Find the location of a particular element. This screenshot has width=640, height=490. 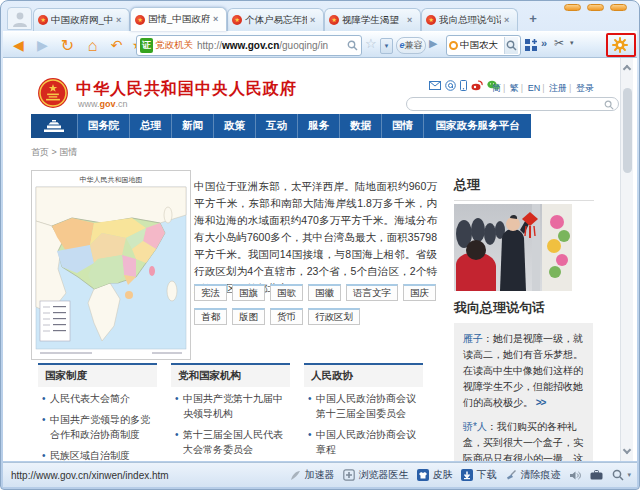

section-state-system: 国家制度 人民代表大会简介 中国共产党领导的多党合作和政治协商制度 民族区域自治… is located at coordinates (98, 412).